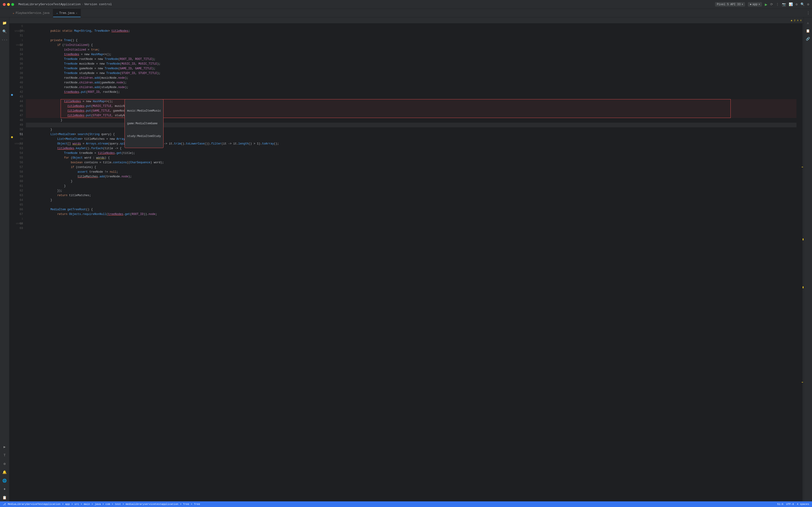  What do you see at coordinates (65, 4) in the screenshot?
I see `app-title: MediaLibraryServiceTestApplication › Ver…` at bounding box center [65, 4].